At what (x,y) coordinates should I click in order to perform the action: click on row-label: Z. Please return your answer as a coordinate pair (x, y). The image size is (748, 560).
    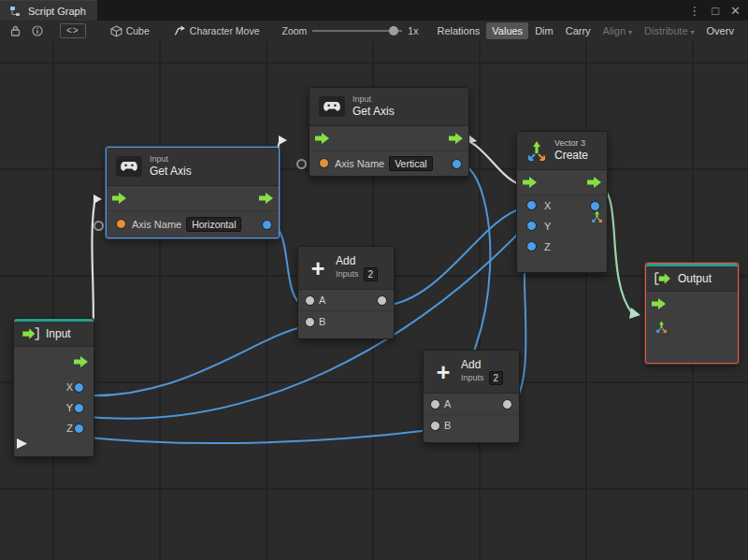
    Looking at the image, I should click on (548, 247).